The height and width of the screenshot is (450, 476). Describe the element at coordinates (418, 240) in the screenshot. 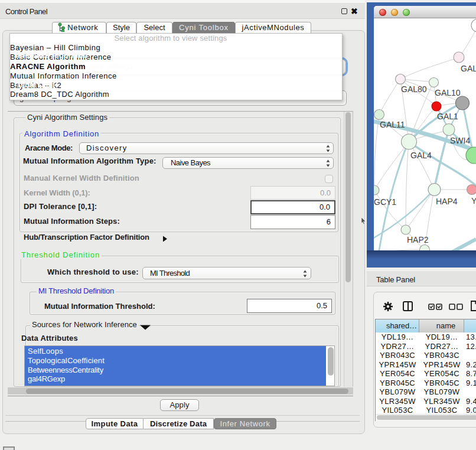

I see `svg-text: HAP2` at that location.